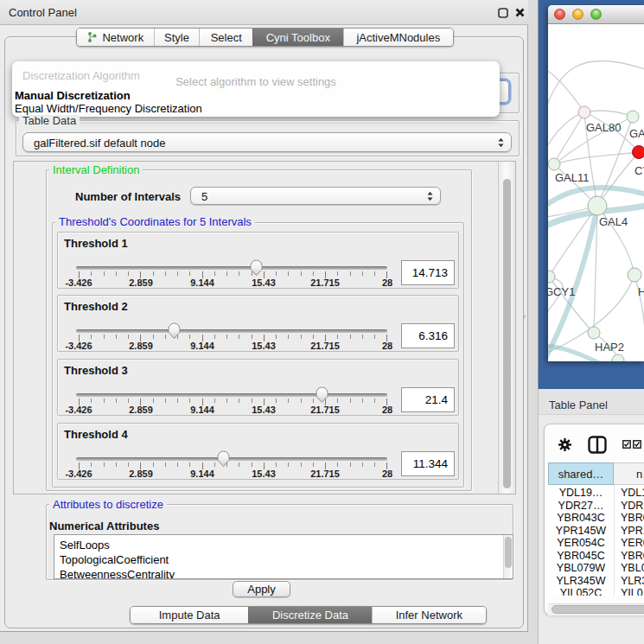  What do you see at coordinates (503, 13) in the screenshot?
I see `float-window-icon` at bounding box center [503, 13].